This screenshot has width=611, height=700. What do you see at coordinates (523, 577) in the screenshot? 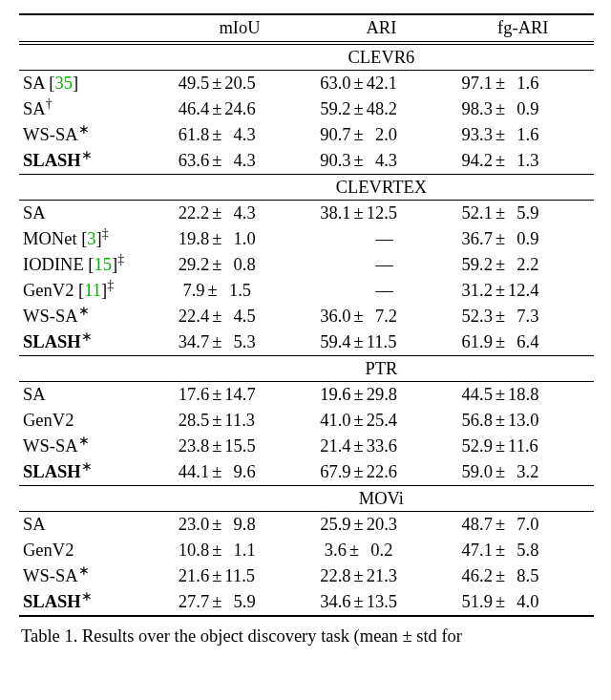
I see `table-cell: 46.2± 8.5` at bounding box center [523, 577].